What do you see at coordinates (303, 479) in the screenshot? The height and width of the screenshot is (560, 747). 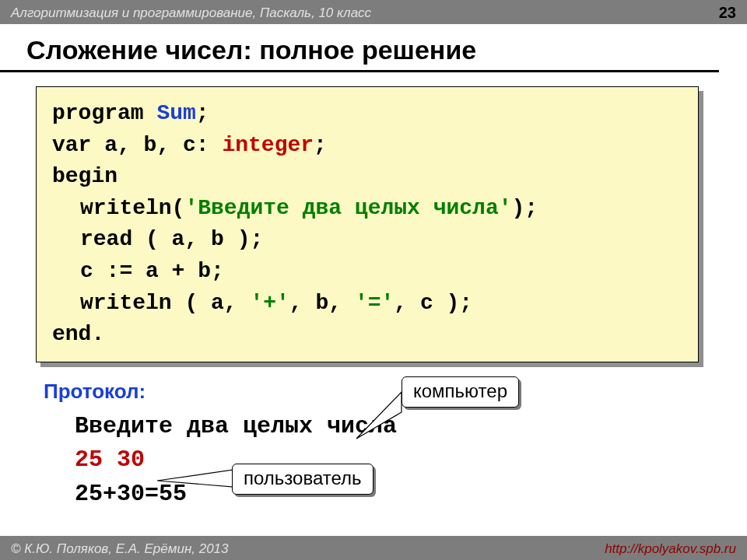 I see `callout-label: пользователь` at bounding box center [303, 479].